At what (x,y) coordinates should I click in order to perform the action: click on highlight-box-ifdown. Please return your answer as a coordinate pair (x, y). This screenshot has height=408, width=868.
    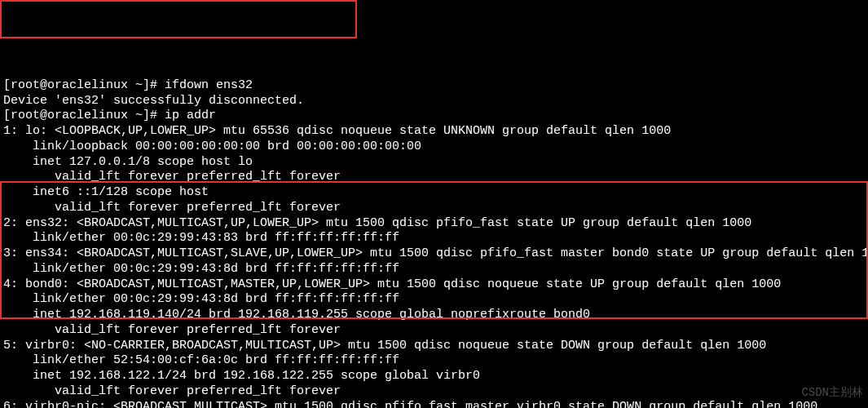
    Looking at the image, I should click on (178, 20).